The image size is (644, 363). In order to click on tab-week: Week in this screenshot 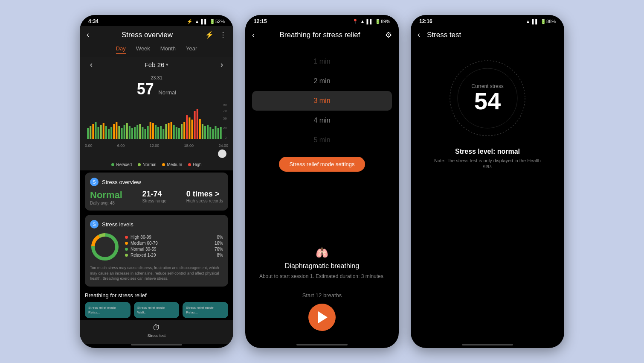, I will do `click(143, 50)`.